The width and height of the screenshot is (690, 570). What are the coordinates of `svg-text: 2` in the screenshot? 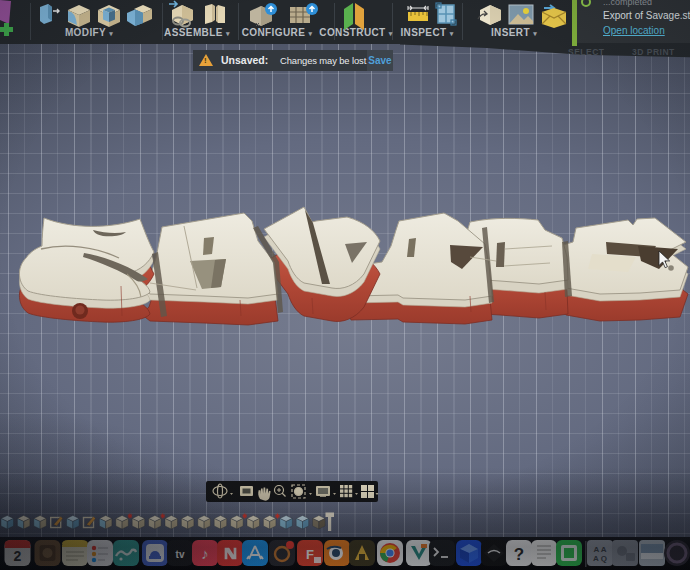 It's located at (18, 556).